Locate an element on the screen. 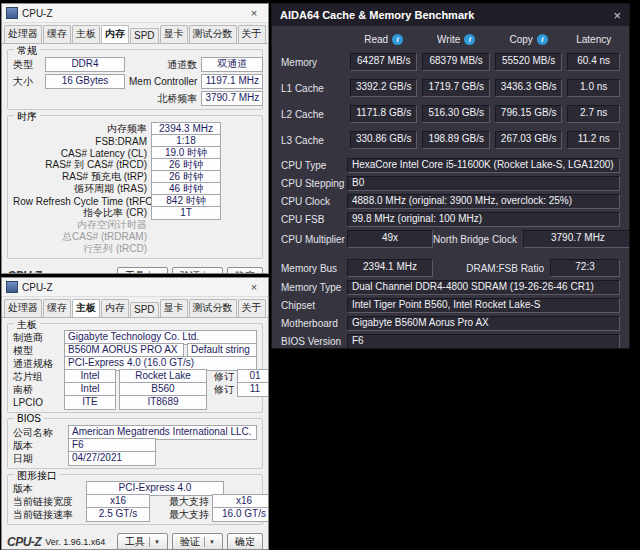  cpu-fsb-label: CPU FSB is located at coordinates (314, 220).